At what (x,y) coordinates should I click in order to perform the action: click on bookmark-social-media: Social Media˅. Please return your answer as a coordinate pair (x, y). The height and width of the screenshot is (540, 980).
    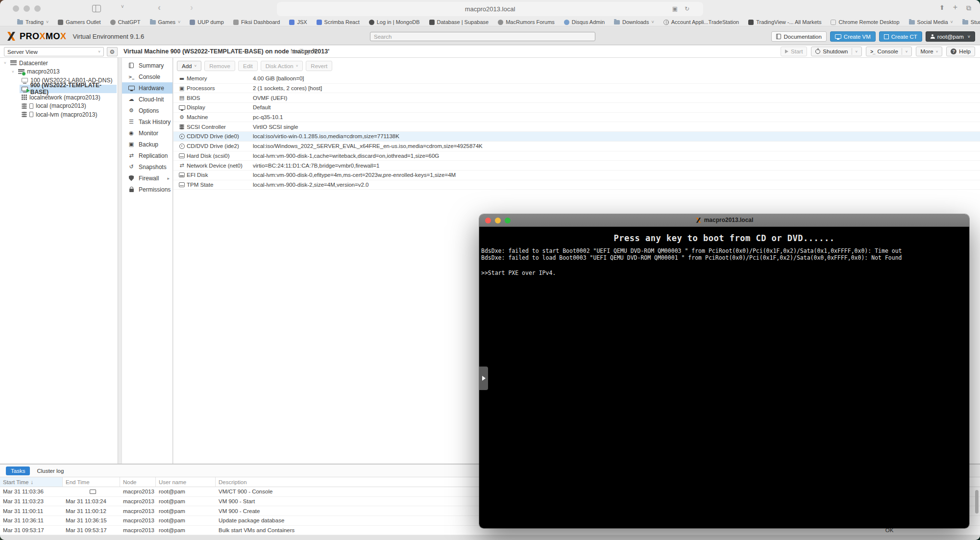
    Looking at the image, I should click on (931, 22).